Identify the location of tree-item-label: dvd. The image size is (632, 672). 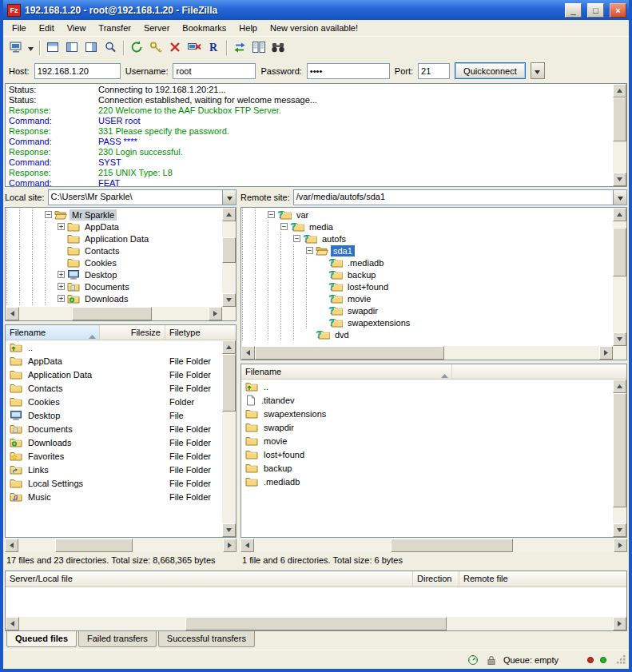
(342, 335).